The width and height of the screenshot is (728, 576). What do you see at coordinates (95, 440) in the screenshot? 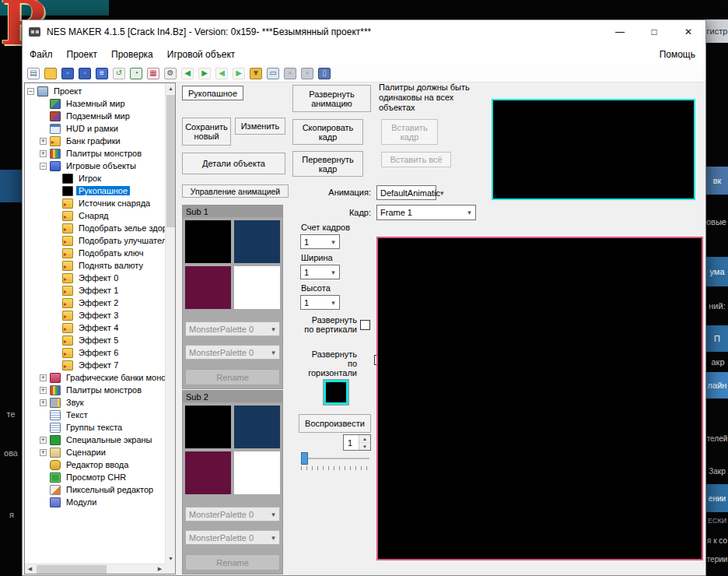
I see `tree-item: +Специальные экраны` at bounding box center [95, 440].